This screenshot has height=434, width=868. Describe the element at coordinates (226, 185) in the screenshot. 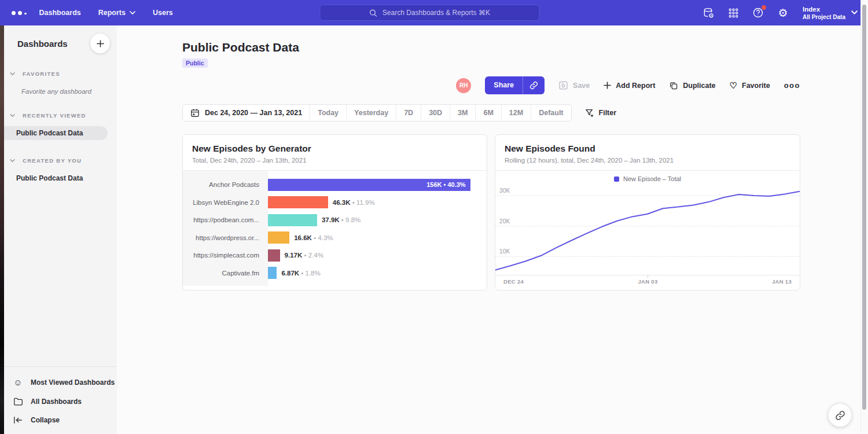

I see `bar-category-label: Anchor Podcasts` at that location.